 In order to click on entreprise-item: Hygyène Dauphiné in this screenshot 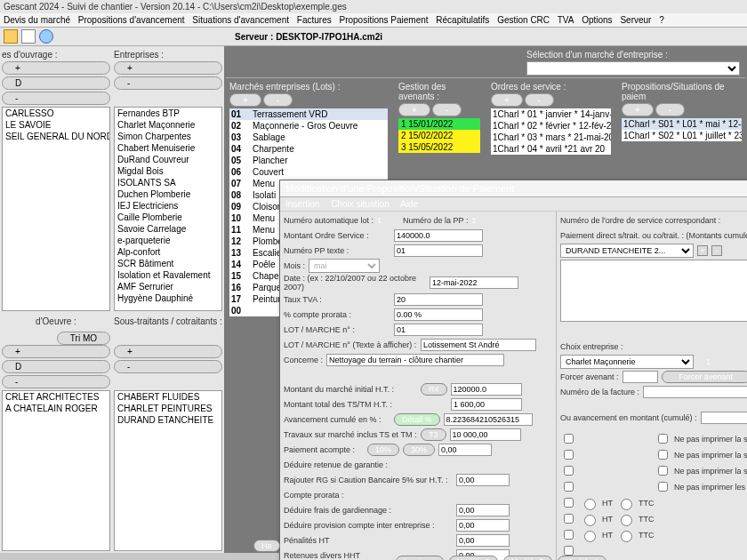, I will do `click(168, 299)`.